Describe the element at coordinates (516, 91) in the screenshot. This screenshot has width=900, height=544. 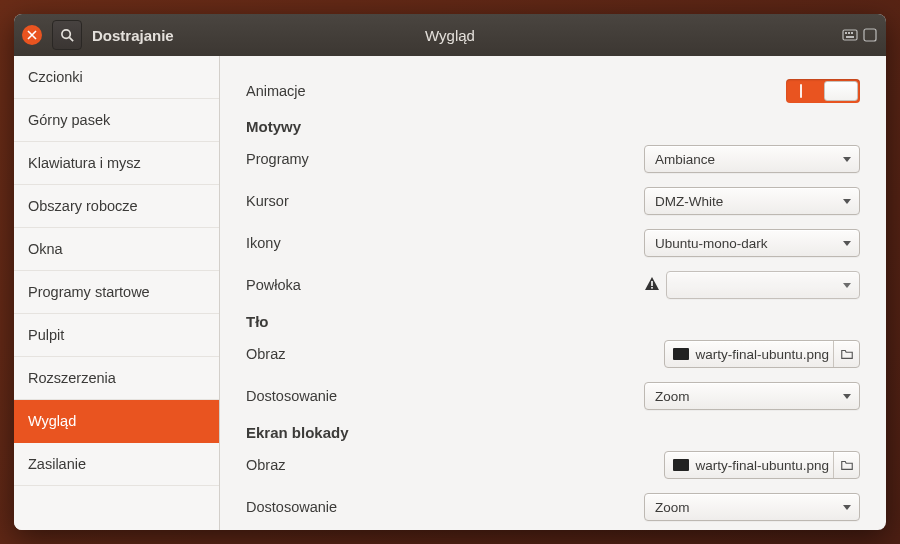
I see `animations-label: Animacje` at that location.